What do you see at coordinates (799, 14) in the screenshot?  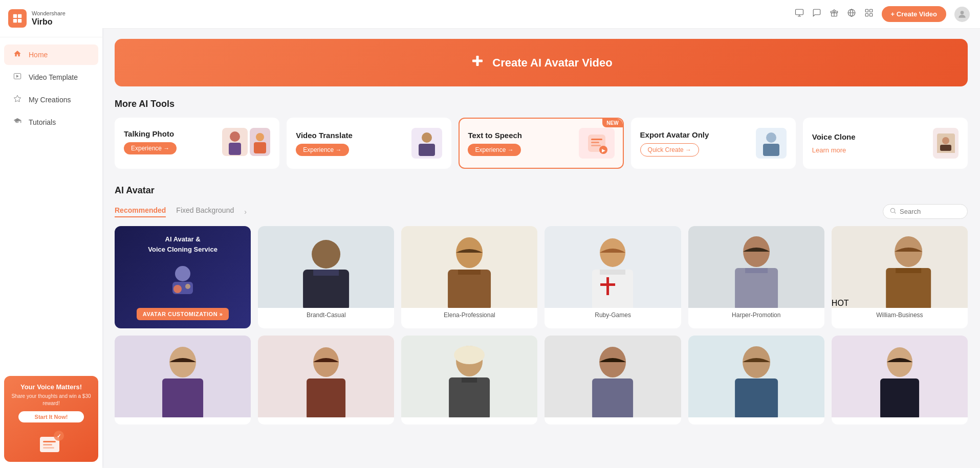 I see `monitor-icon` at bounding box center [799, 14].